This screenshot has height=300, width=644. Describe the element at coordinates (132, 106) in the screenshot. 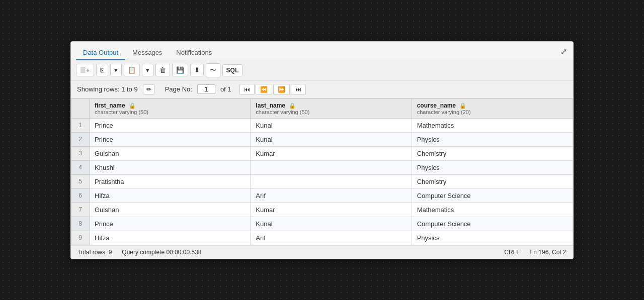

I see `lock-icon-first-name: 🔒` at that location.